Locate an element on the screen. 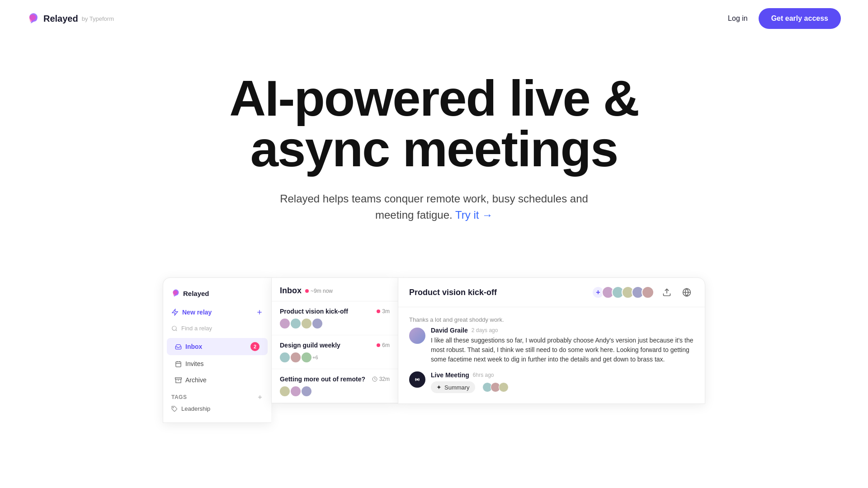 The width and height of the screenshot is (868, 488). sidebar-label-invites: Invites is located at coordinates (194, 364).